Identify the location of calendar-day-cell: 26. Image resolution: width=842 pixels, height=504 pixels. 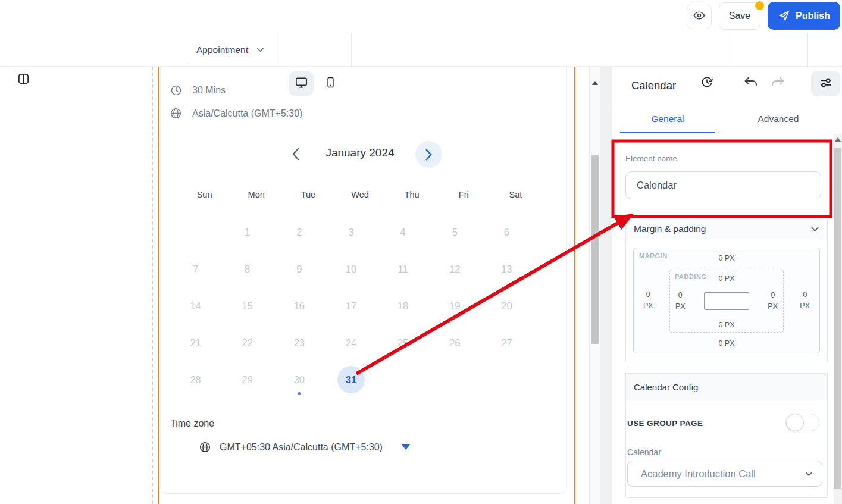
(455, 343).